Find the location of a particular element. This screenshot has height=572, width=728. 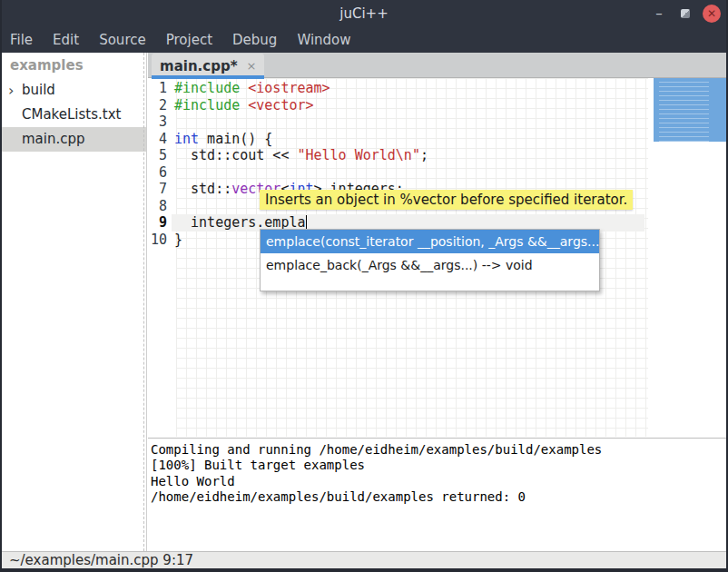

console-line-2: Hello World is located at coordinates (438, 481).